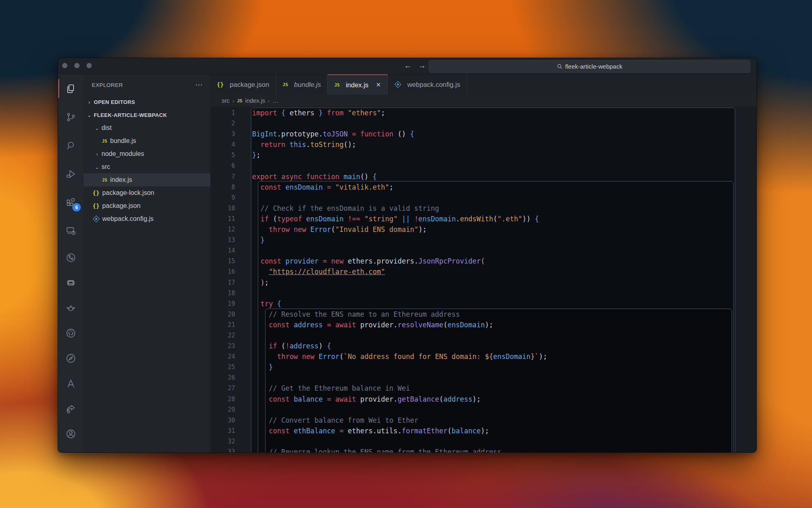 The image size is (812, 508). Describe the element at coordinates (590, 67) in the screenshot. I see `command-center-search: fleek-article-webpack` at that location.